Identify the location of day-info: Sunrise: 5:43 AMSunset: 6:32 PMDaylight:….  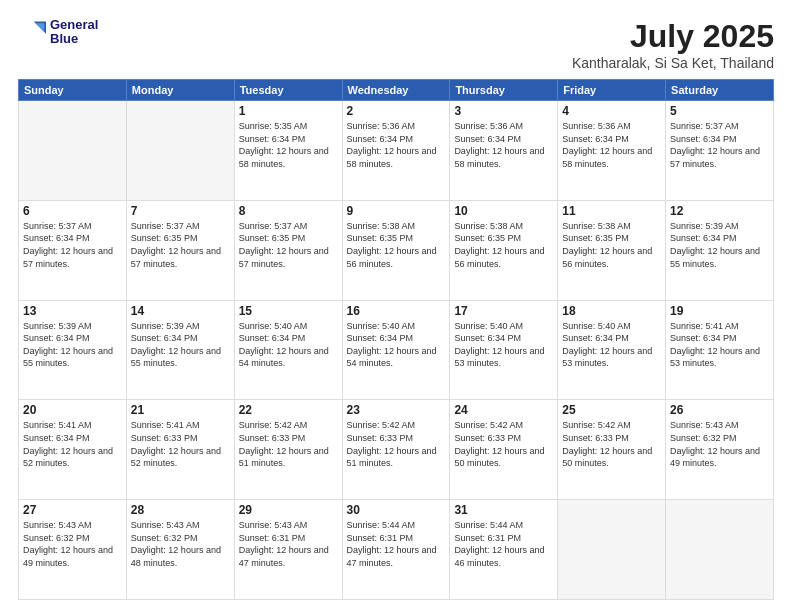
(720, 444).